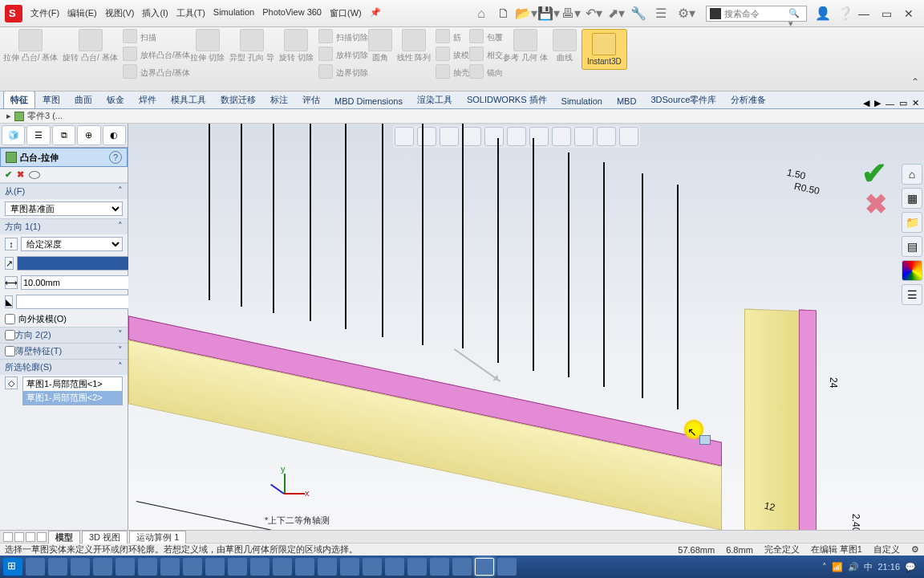  I want to click on tab-sketch: 草图, so click(51, 100).